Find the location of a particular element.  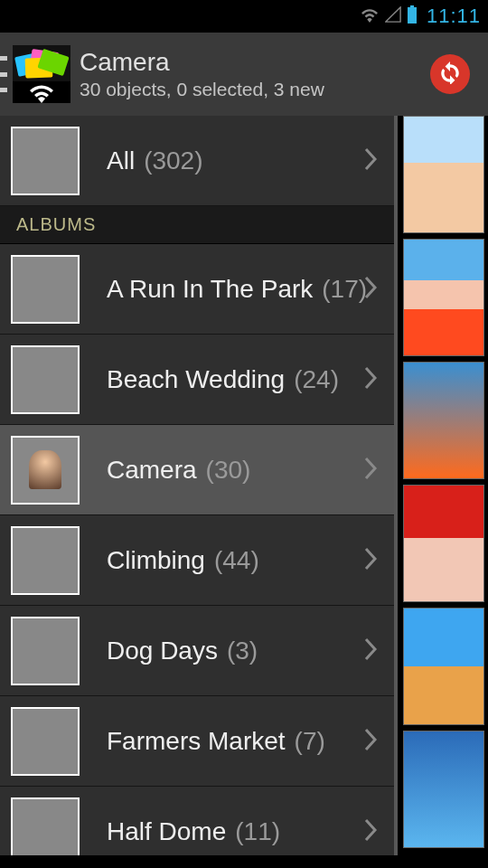

album-count: (302) is located at coordinates (174, 161).